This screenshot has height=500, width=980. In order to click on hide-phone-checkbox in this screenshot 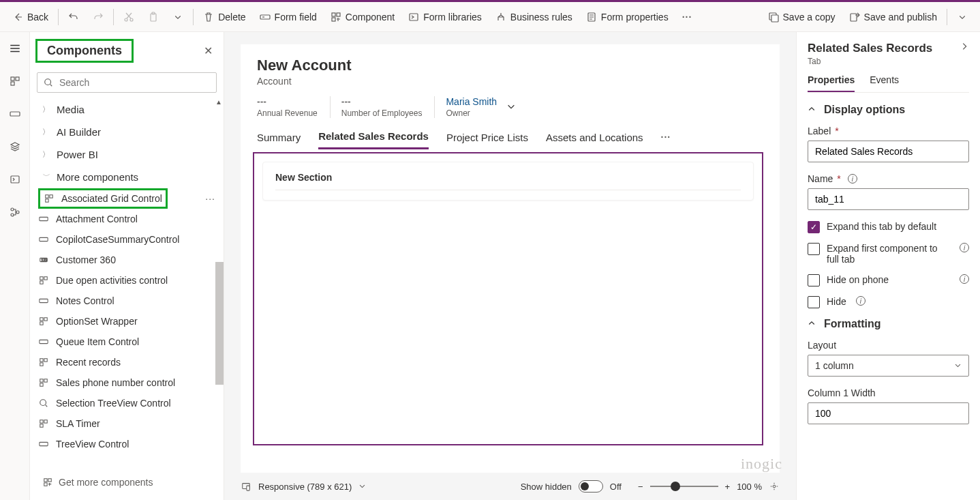, I will do `click(814, 280)`.